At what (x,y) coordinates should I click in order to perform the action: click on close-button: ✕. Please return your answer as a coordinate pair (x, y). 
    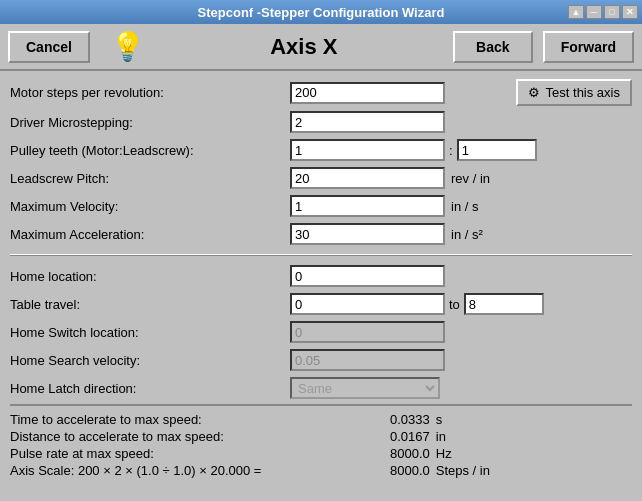
    Looking at the image, I should click on (630, 12).